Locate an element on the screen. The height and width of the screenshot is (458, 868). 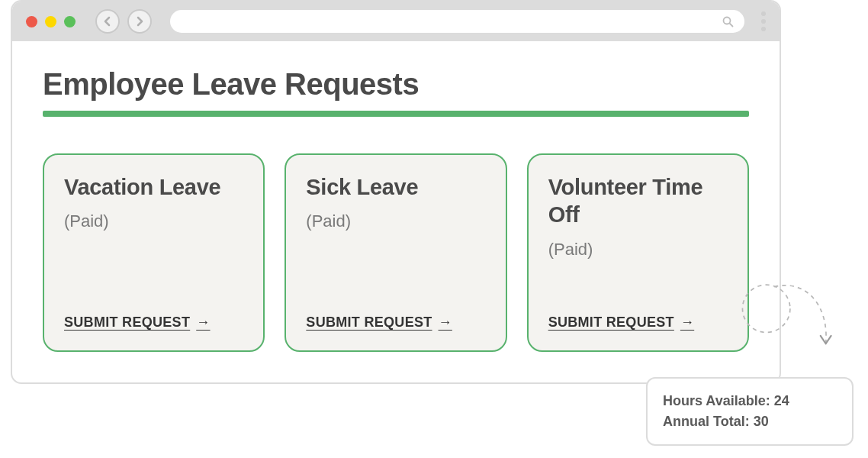
minimize-window-button is located at coordinates (50, 21).